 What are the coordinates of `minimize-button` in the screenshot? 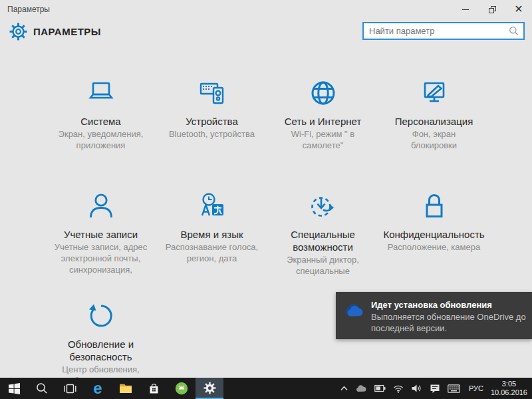 It's located at (466, 9).